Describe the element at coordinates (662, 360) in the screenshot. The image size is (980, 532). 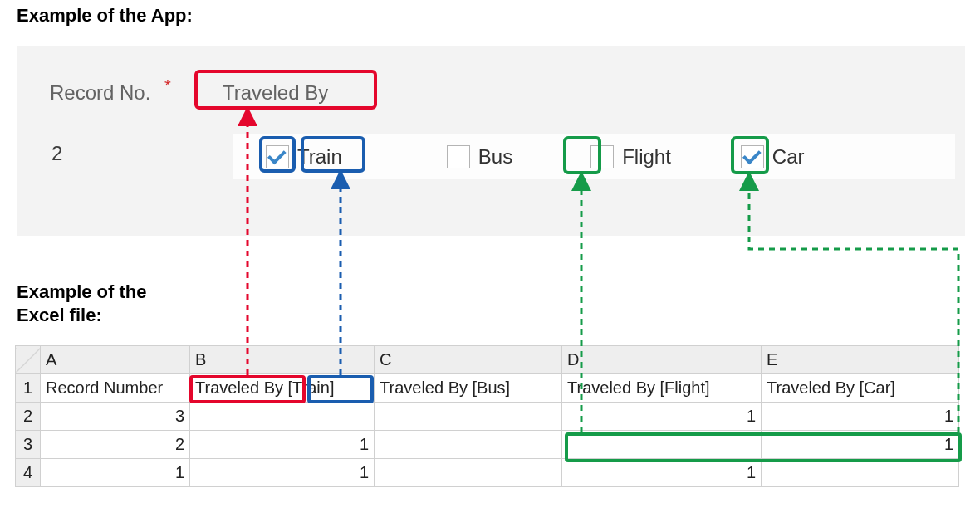
I see `col-header-d: D` at that location.